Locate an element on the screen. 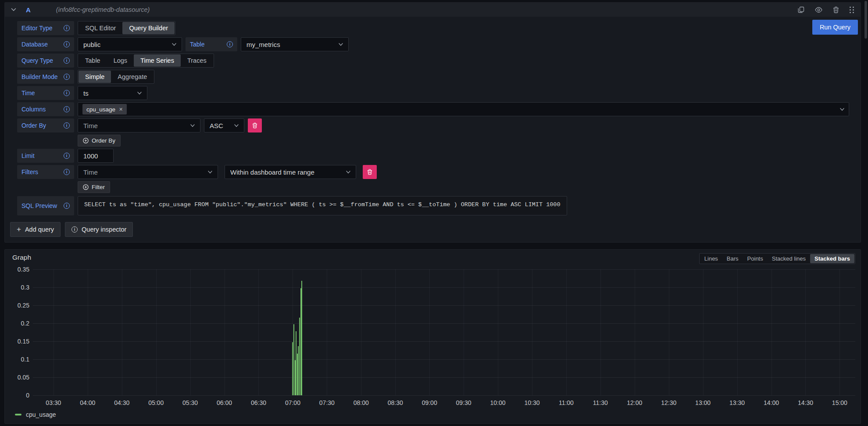 The height and width of the screenshot is (426, 868). x-tick-label: 14:30 is located at coordinates (805, 403).